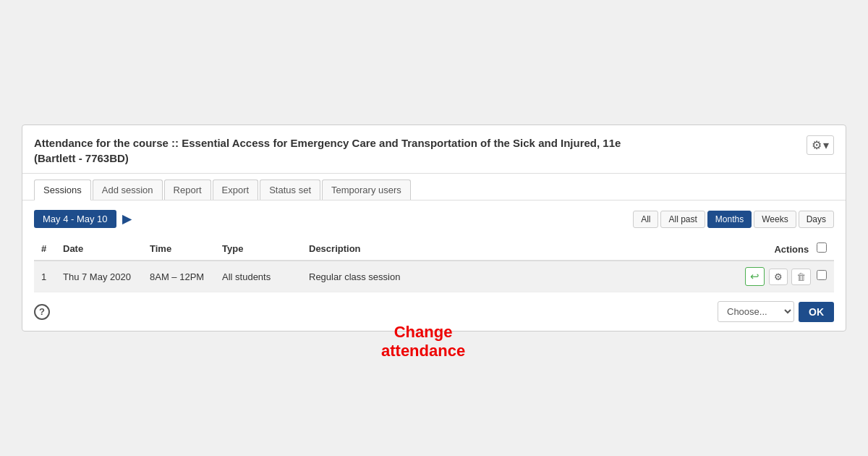 This screenshot has width=868, height=456. Describe the element at coordinates (775, 219) in the screenshot. I see `filter-weeks-button: Weeks` at that location.